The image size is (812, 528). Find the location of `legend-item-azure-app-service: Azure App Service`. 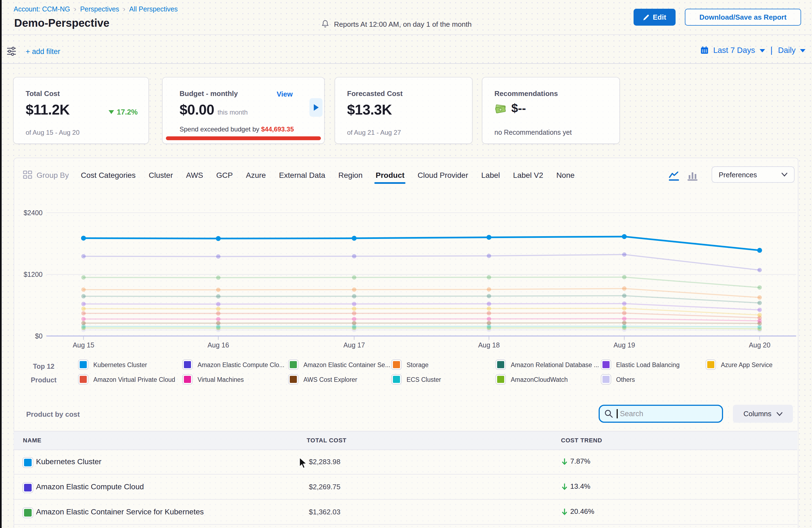

legend-item-azure-app-service: Azure App Service is located at coordinates (750, 365).